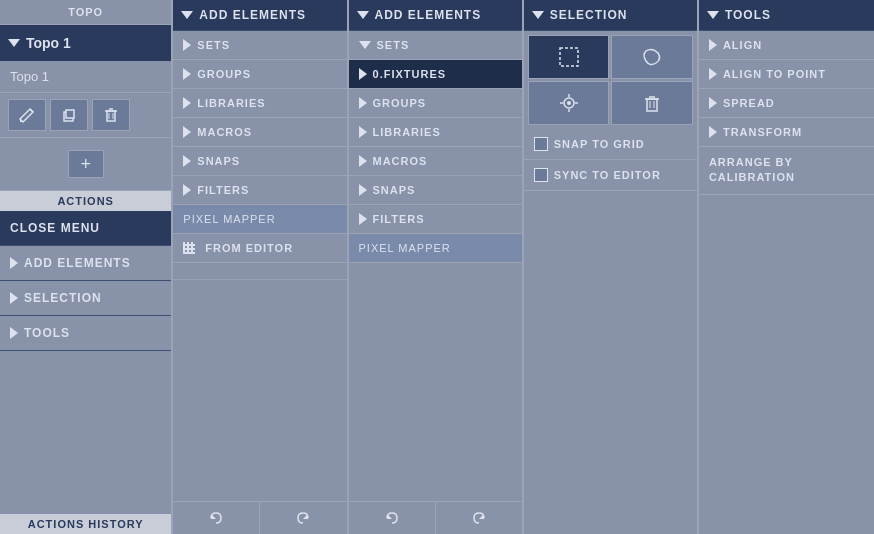 The image size is (874, 534). What do you see at coordinates (742, 45) in the screenshot?
I see `align-label: ALIGN` at bounding box center [742, 45].